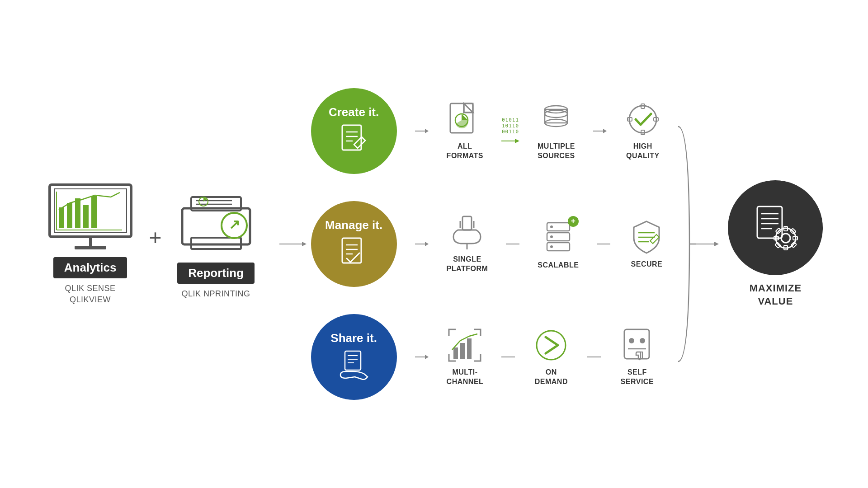 The height and width of the screenshot is (488, 868). Describe the element at coordinates (465, 357) in the screenshot. I see `multi-channel-item: MULTI- CHANNEL` at that location.